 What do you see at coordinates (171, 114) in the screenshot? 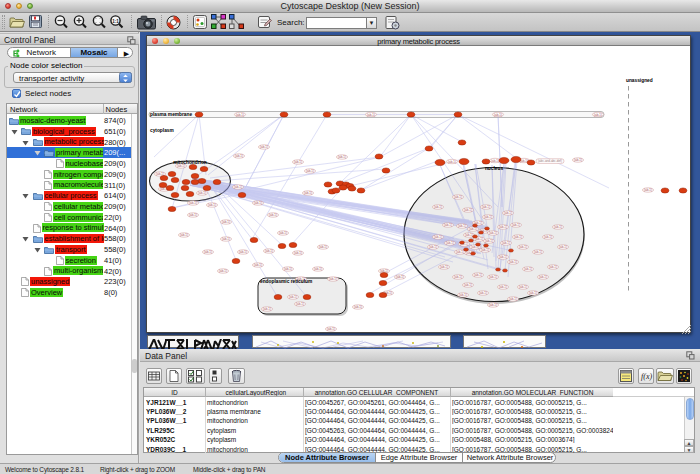
I see `svg-text: plasma membrane` at bounding box center [171, 114].